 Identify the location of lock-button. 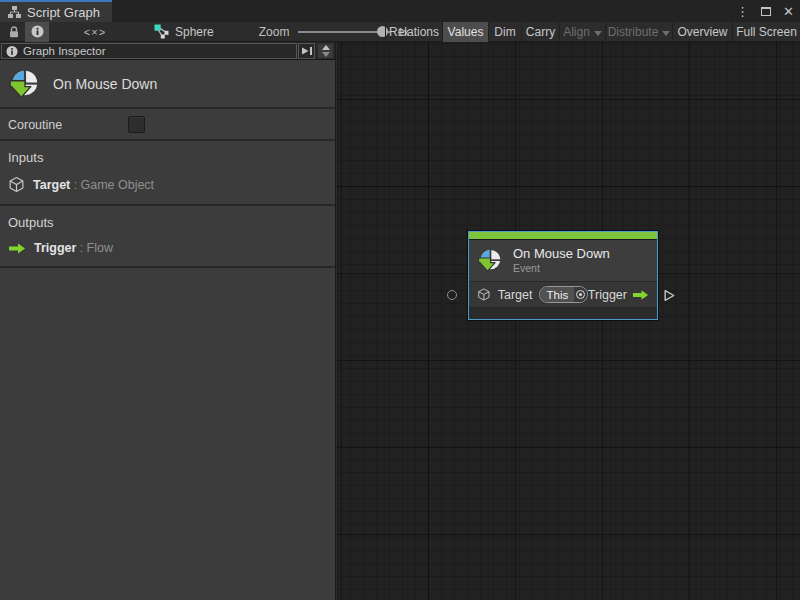
(14, 32).